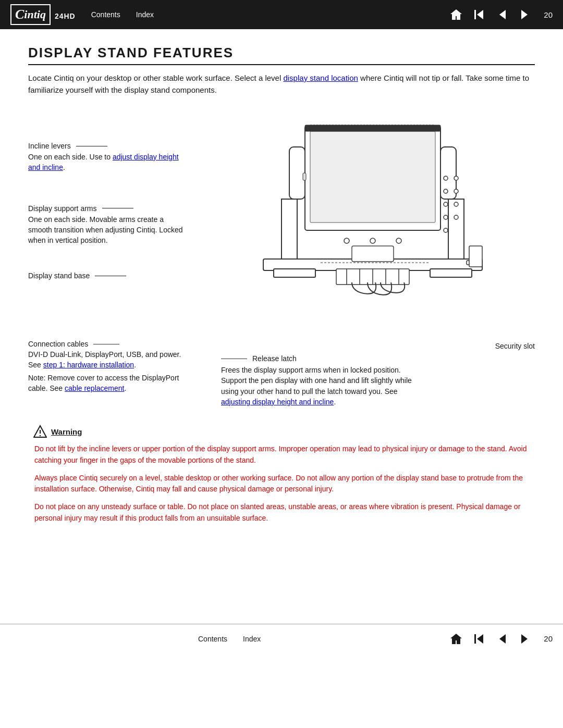 The image size is (563, 728). Describe the element at coordinates (125, 225) in the screenshot. I see `display-support-arms-label: Display support arms One on each side. M…` at that location.